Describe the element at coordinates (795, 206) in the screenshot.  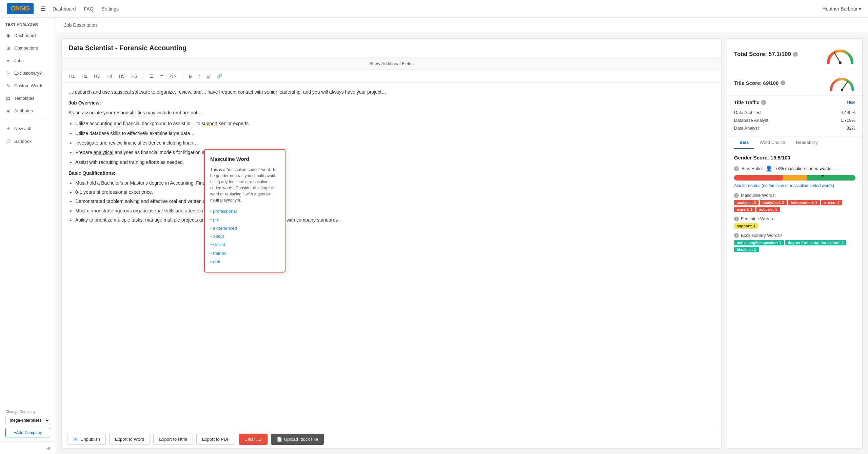
I see `masculine-badges: analysis: 2 analytical: 2 independent: 1…` at that location.